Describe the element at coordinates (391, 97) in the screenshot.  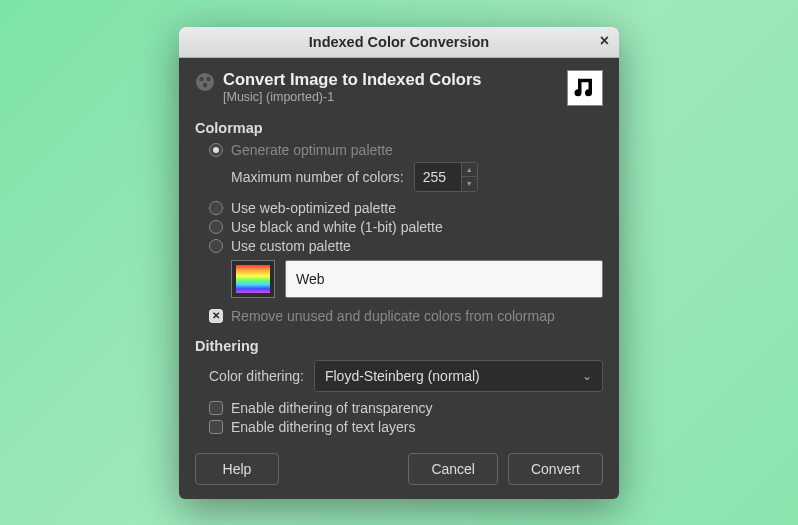
I see `header-subtitle: [Music] (imported)-1` at that location.